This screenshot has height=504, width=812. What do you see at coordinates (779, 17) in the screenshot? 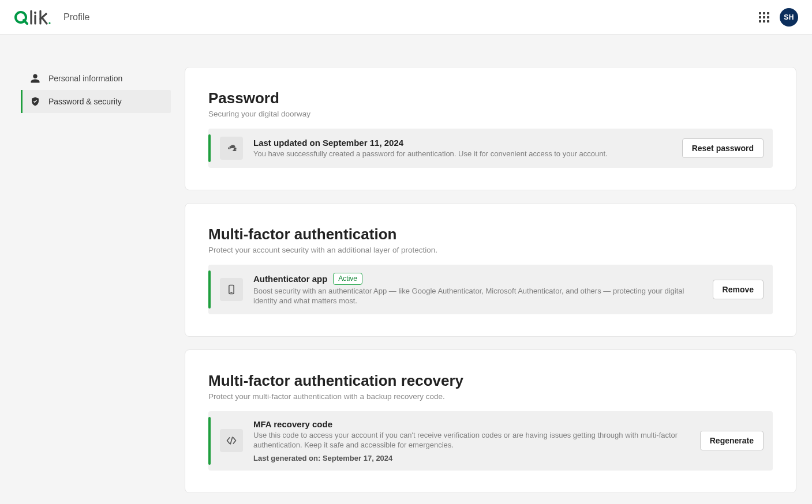
I see `topbar-right: SH` at bounding box center [779, 17].